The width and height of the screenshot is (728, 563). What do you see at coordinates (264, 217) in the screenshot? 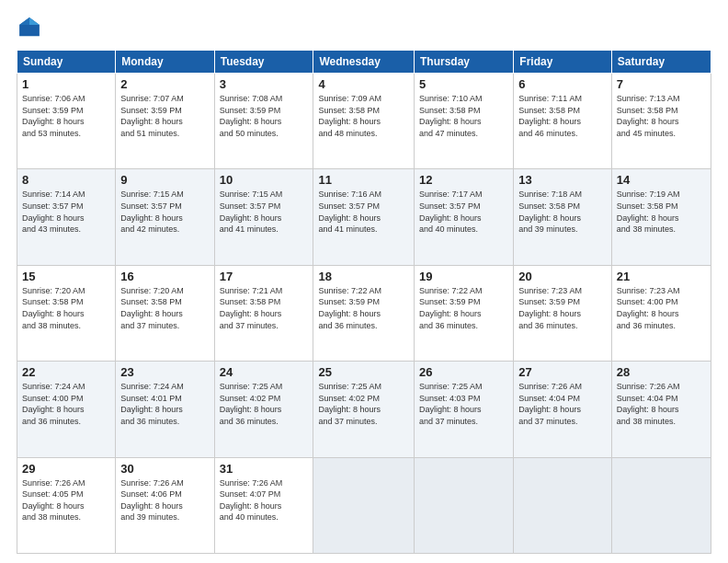
I see `day-cell-10: 10Sunrise: 7:15 AM Sunset: 3:57 PM Dayli…` at bounding box center [264, 217].